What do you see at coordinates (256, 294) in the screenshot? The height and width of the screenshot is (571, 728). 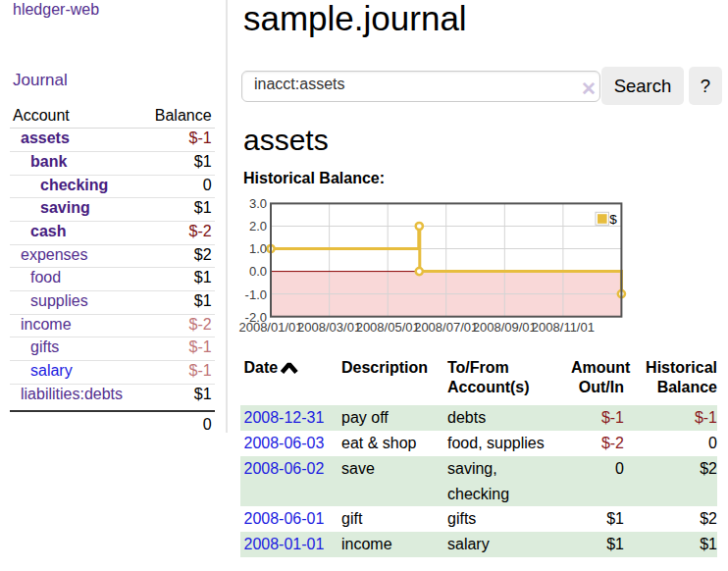 I see `svg-text: -1.0` at bounding box center [256, 294].